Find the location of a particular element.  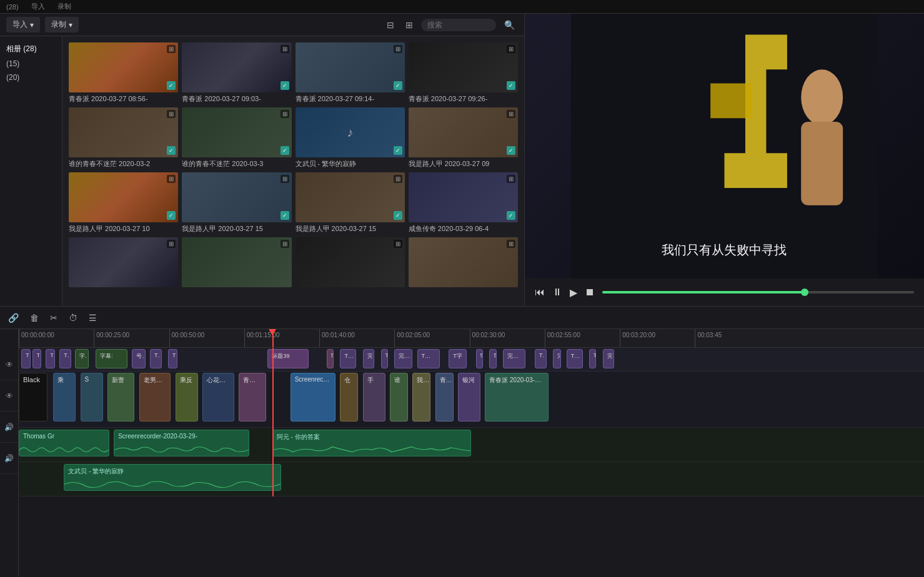

import-button: 导入 ▾ is located at coordinates (23, 25).